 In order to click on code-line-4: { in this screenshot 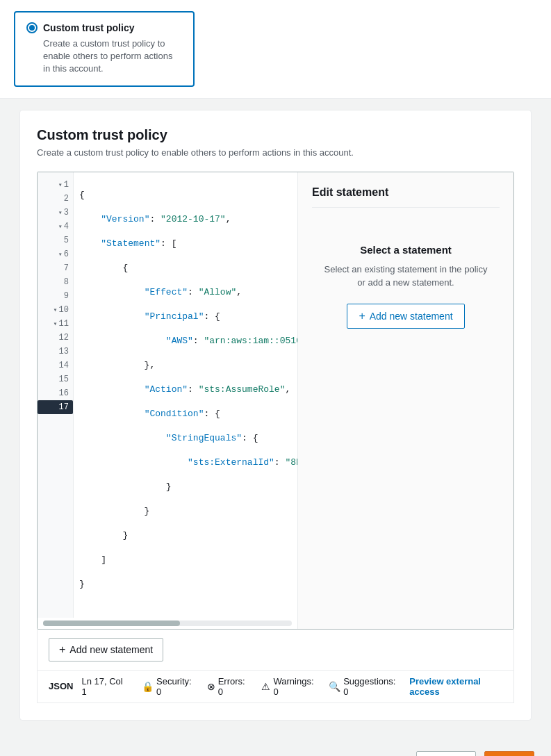, I will do `click(188, 268)`.